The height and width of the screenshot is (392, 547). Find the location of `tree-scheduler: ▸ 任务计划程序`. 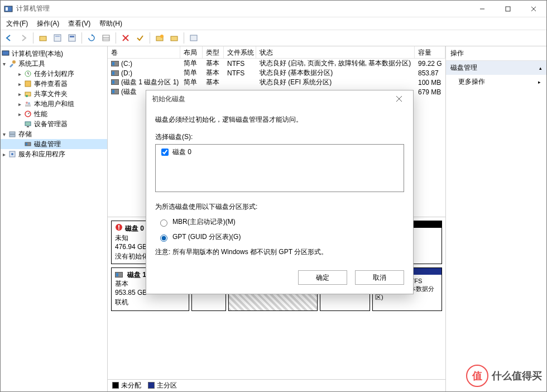

tree-scheduler: ▸ 任务计划程序 is located at coordinates (54, 74).